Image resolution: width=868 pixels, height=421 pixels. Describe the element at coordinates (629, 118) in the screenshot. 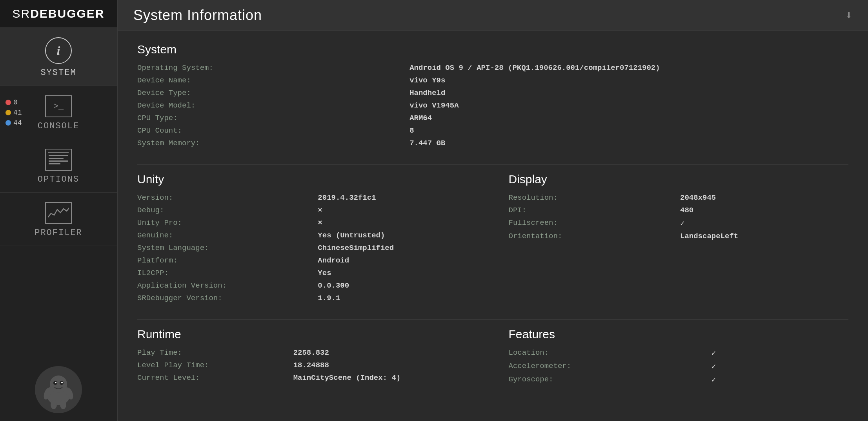

I see `cpu-type-value: ARM64` at that location.